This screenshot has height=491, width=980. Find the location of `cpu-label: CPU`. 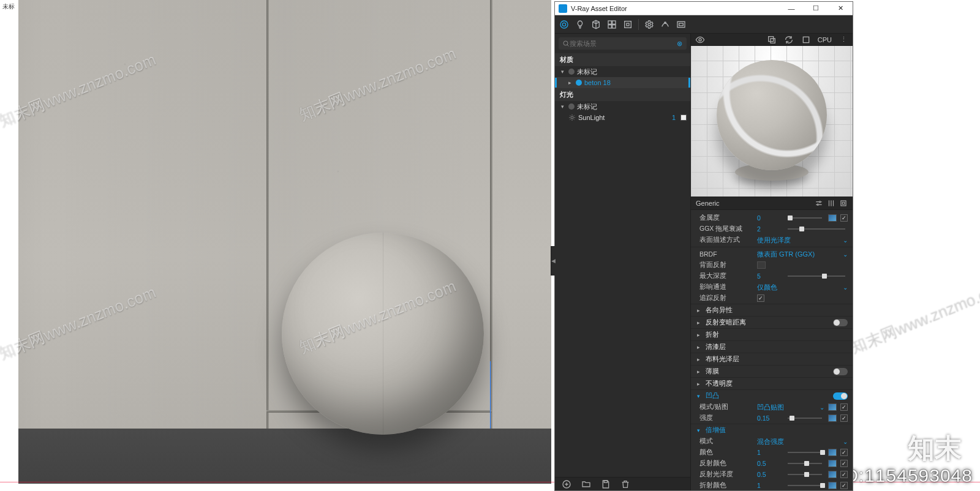

cpu-label: CPU is located at coordinates (824, 40).